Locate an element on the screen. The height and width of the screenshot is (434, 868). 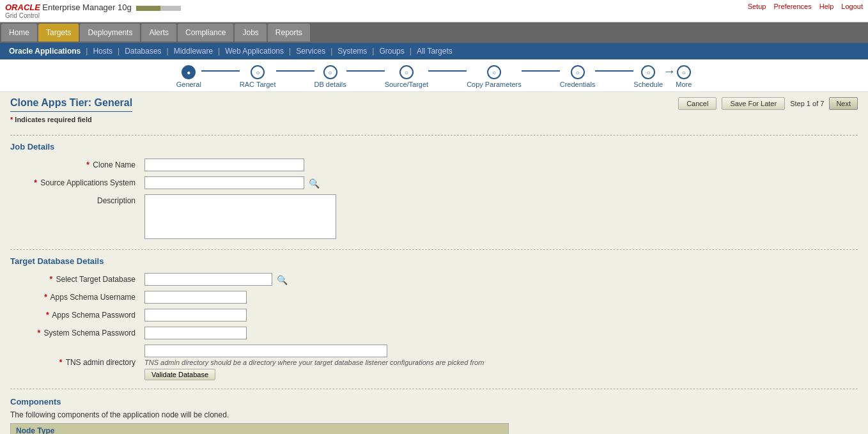
step-label-source: Source/Target is located at coordinates (407, 84).